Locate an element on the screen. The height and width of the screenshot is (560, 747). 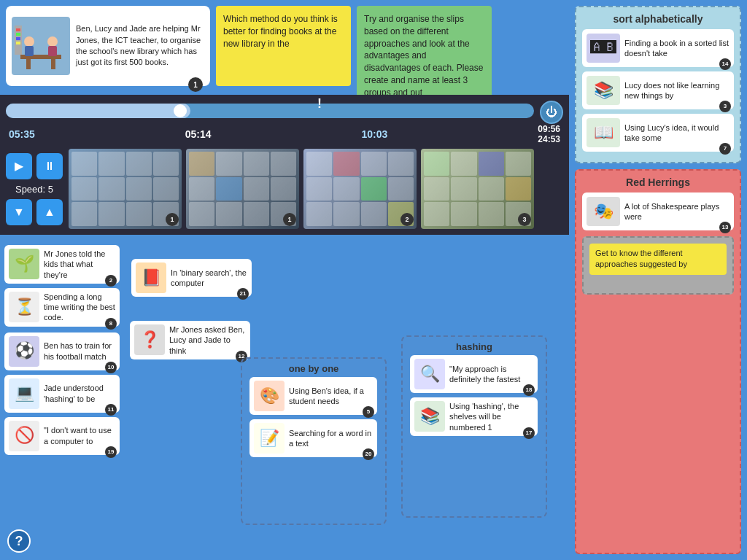
time-display: 05:35 05:14 10:03 09:56 24:53 is located at coordinates (285, 134).